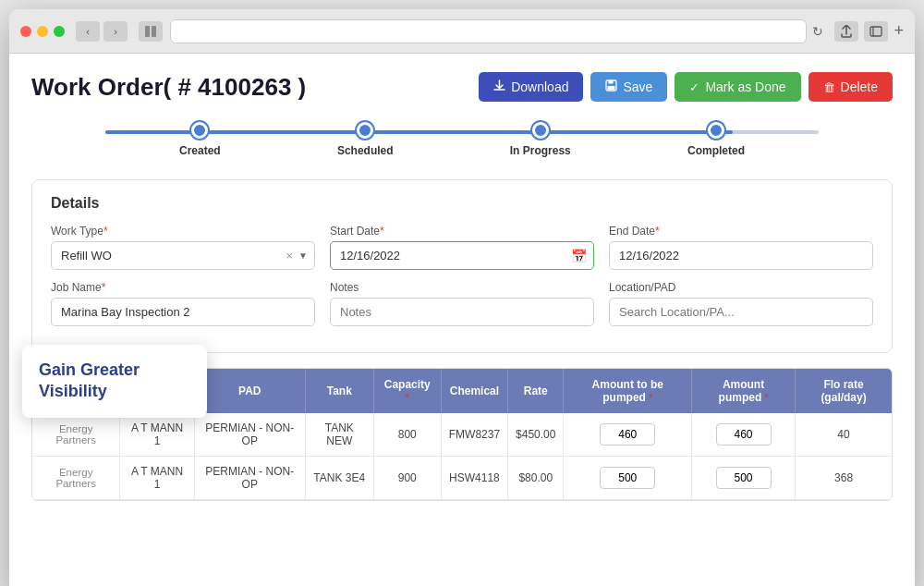 This screenshot has height=586, width=924. Describe the element at coordinates (26, 31) in the screenshot. I see `close-button` at that location.